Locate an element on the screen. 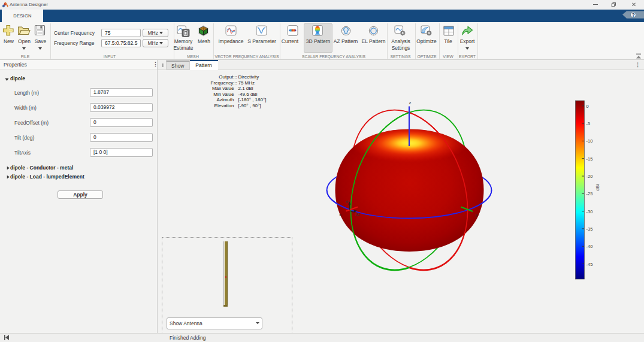  svg-text: az is located at coordinates (358, 214).